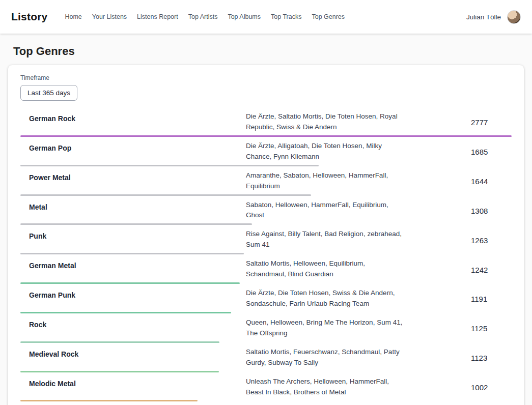 The width and height of the screenshot is (532, 405). What do you see at coordinates (133, 351) in the screenshot?
I see `genre-name: Medieval Rock` at bounding box center [133, 351].